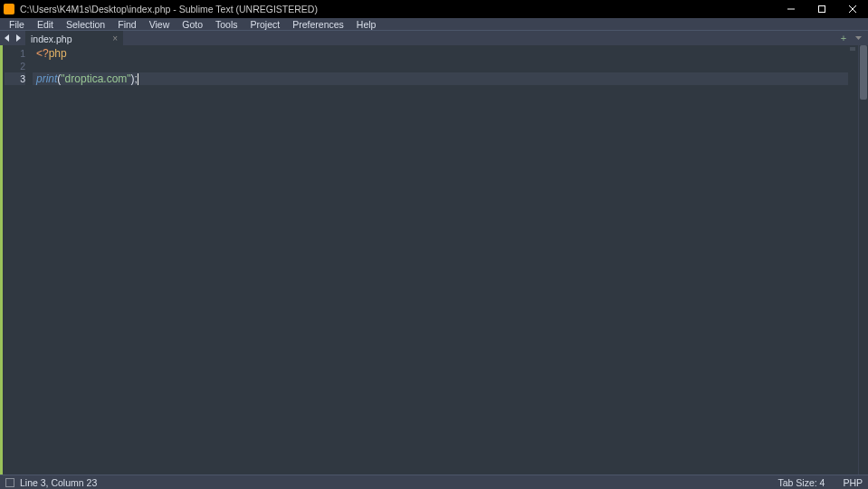 Image resolution: width=868 pixels, height=489 pixels. I want to click on tab-label: index.php, so click(52, 39).